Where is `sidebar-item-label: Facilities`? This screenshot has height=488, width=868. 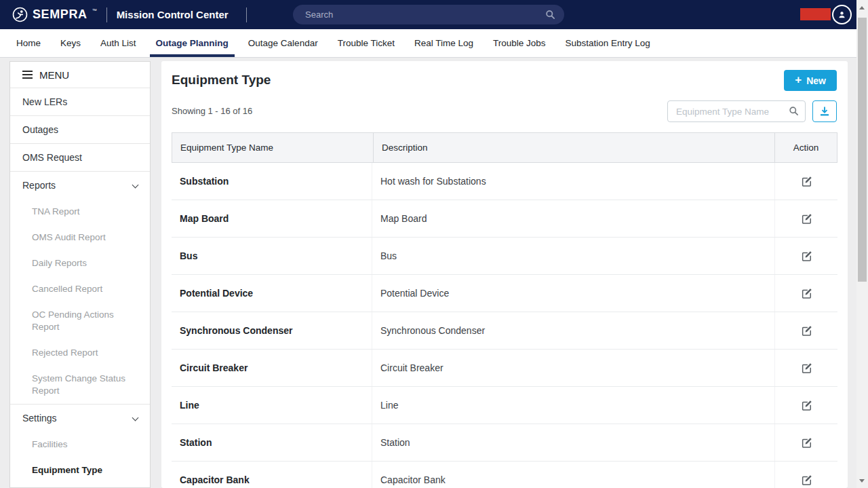 sidebar-item-label: Facilities is located at coordinates (50, 444).